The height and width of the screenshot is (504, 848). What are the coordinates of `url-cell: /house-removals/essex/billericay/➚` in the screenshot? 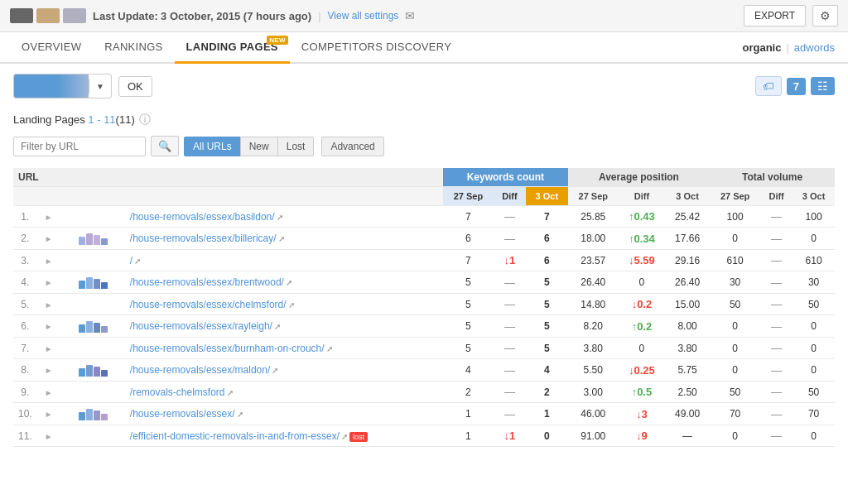 It's located at (285, 238).